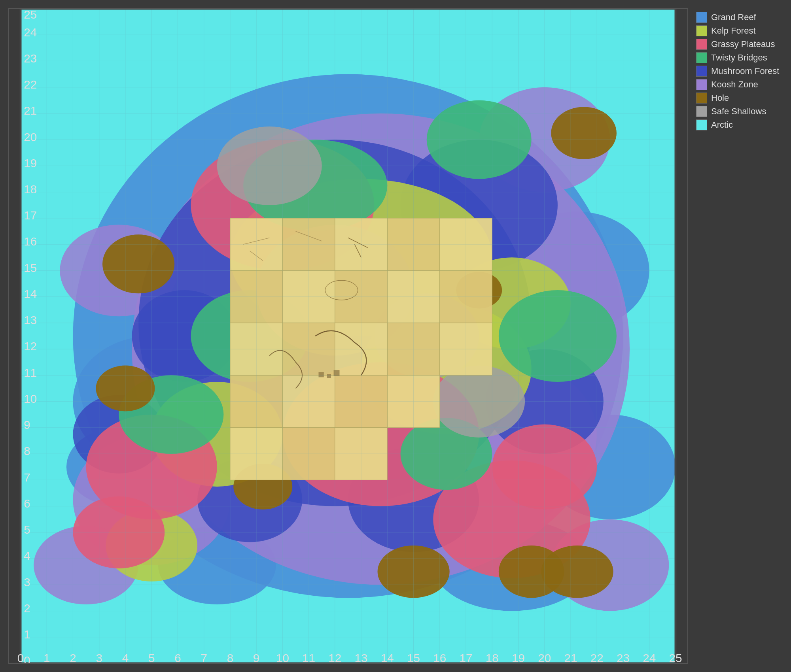 This screenshot has width=791, height=672. I want to click on legend-item-grand-reef: Grand Reef, so click(740, 17).